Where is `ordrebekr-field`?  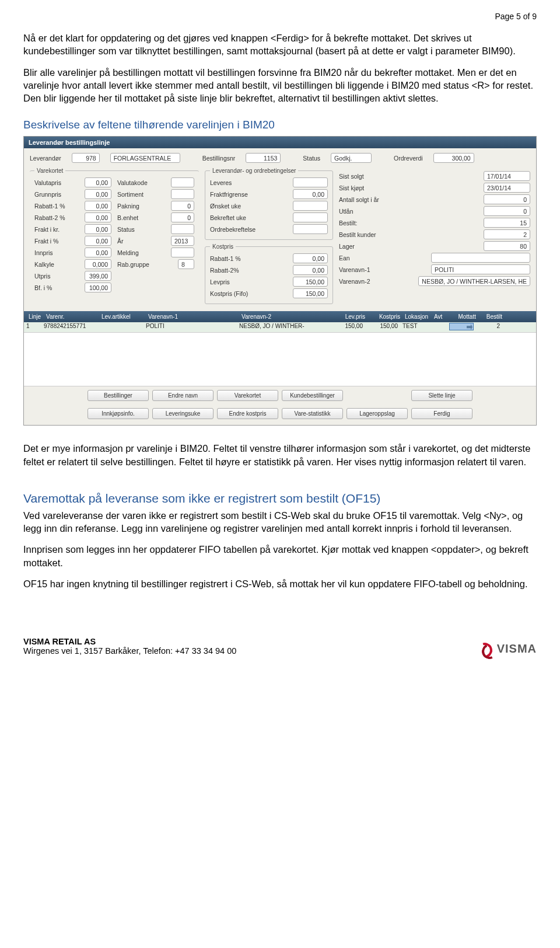 ordrebekr-field is located at coordinates (310, 229).